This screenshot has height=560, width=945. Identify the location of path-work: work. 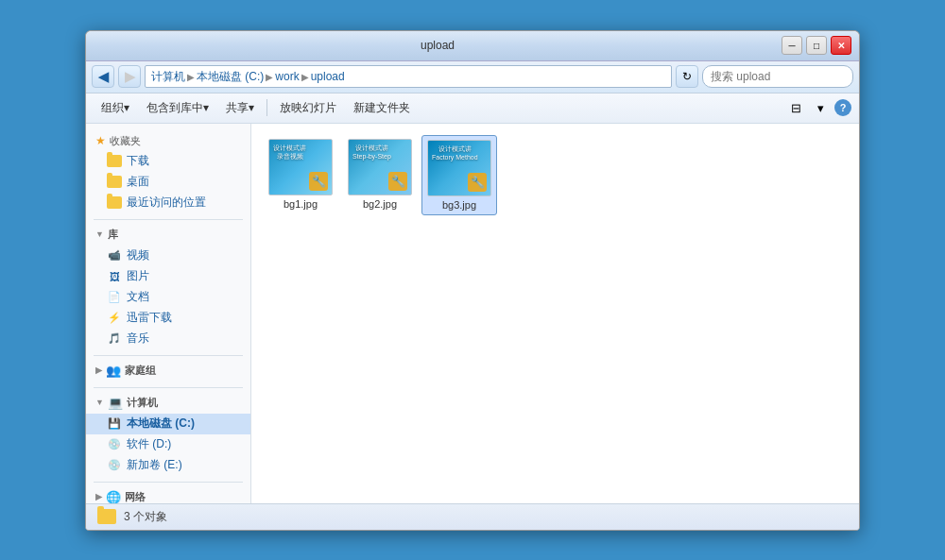
(287, 76).